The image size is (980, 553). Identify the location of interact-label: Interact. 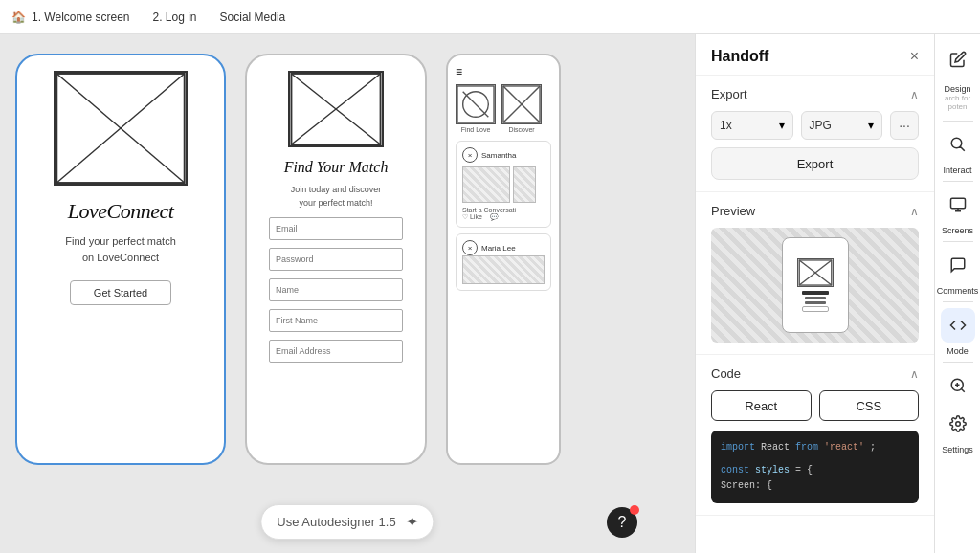
(957, 170).